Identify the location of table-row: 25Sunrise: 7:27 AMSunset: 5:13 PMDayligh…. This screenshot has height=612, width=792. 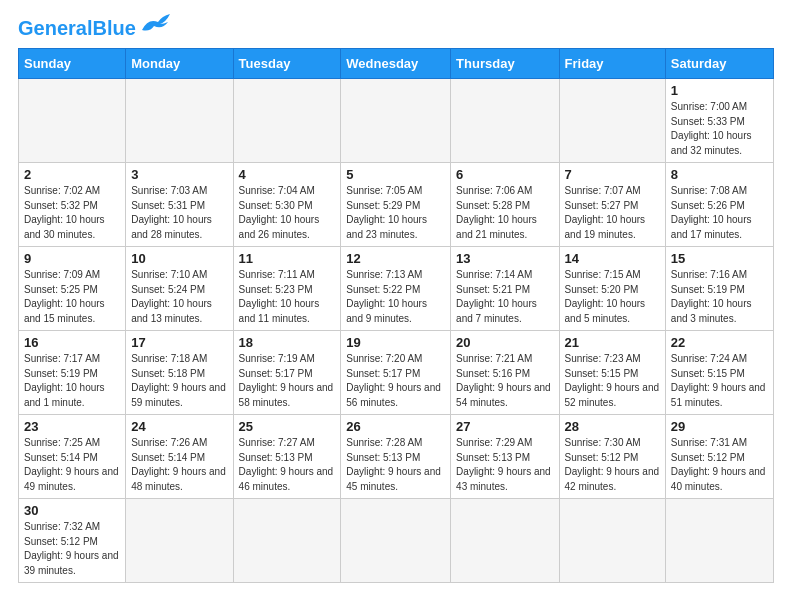
(287, 457).